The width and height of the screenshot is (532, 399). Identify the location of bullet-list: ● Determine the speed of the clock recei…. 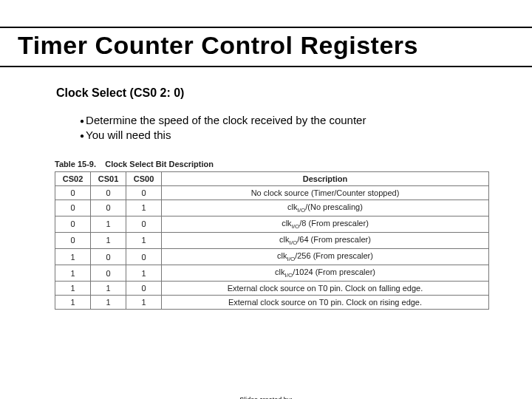
(306, 129).